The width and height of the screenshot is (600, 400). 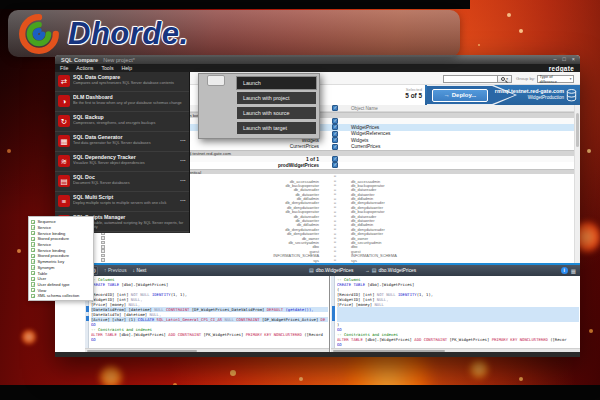 I want to click on filter-item-label: User, so click(x=42, y=278).